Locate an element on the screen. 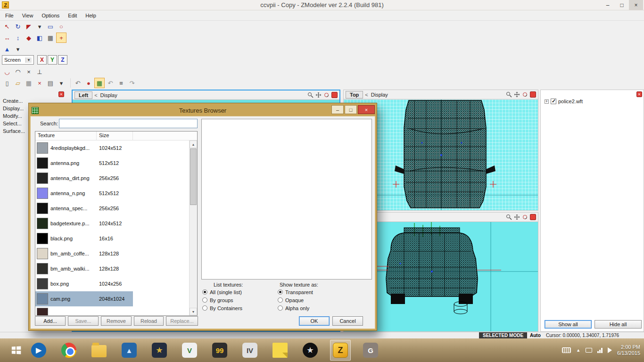 Image resolution: width=644 pixels, height=362 pixels. move-axis-tool-icon: ↔ is located at coordinates (7, 38).